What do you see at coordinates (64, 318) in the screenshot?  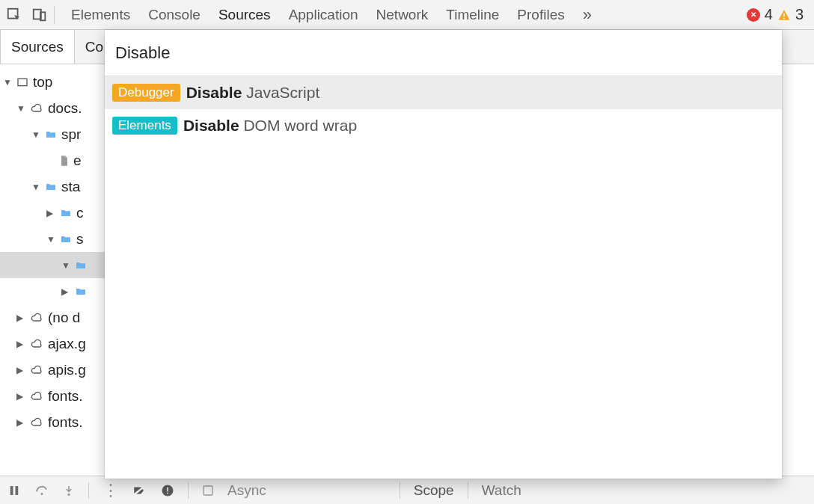 I see `tree-node-label: (no d` at bounding box center [64, 318].